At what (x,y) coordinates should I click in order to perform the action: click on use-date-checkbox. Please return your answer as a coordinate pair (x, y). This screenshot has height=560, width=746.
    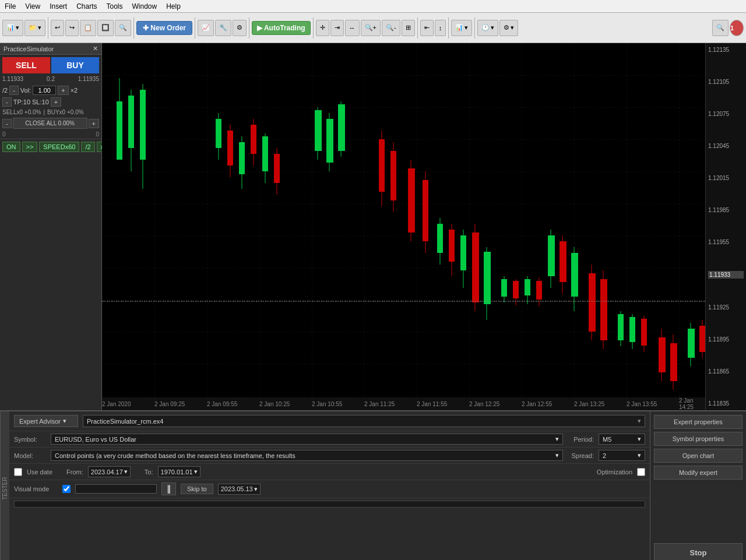
    Looking at the image, I should click on (18, 472).